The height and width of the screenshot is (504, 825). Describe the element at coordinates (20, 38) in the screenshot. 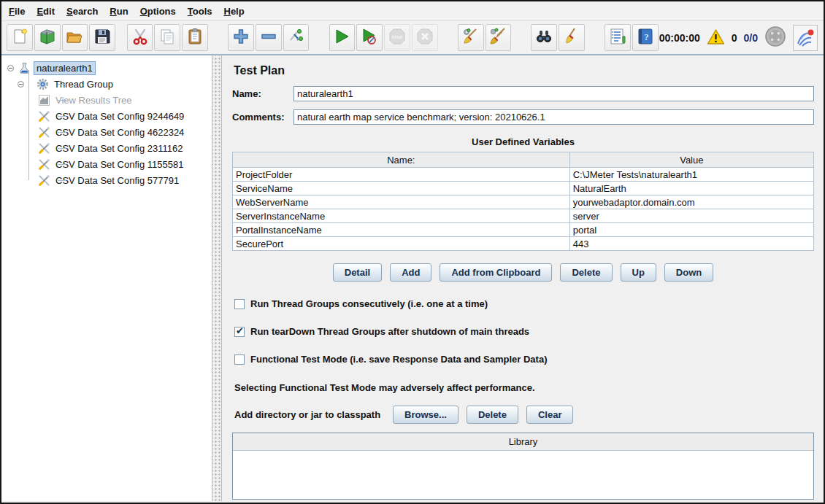

I see `new-file-button` at that location.